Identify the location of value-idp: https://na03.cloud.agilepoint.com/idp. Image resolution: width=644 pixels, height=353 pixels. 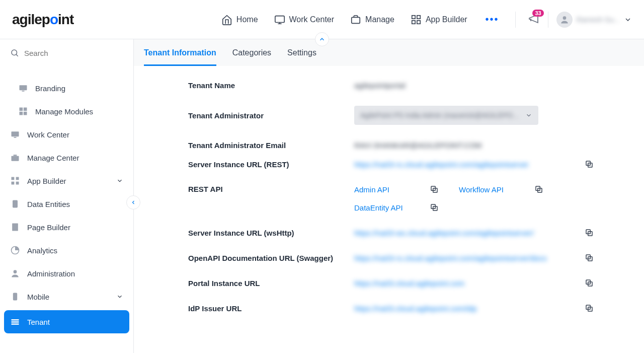
(416, 308).